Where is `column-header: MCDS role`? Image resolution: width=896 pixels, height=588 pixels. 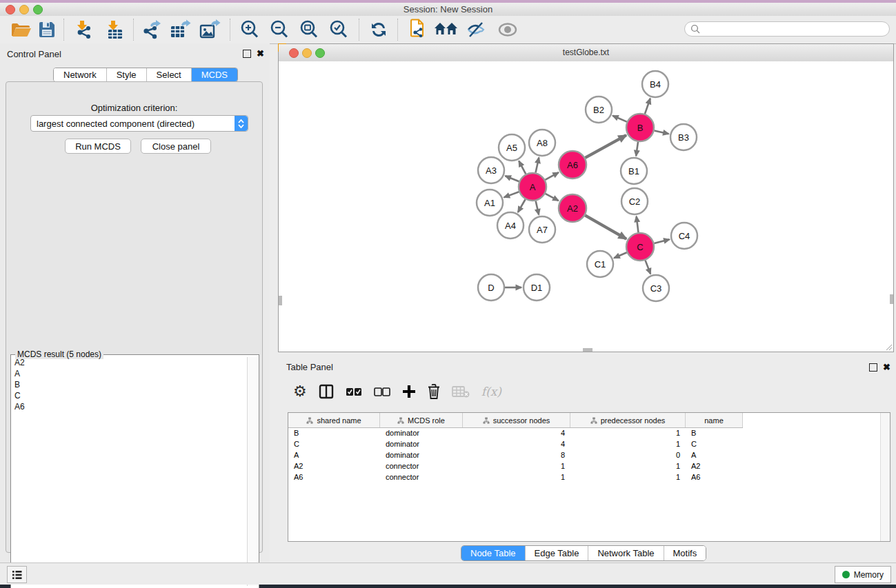 column-header: MCDS role is located at coordinates (421, 420).